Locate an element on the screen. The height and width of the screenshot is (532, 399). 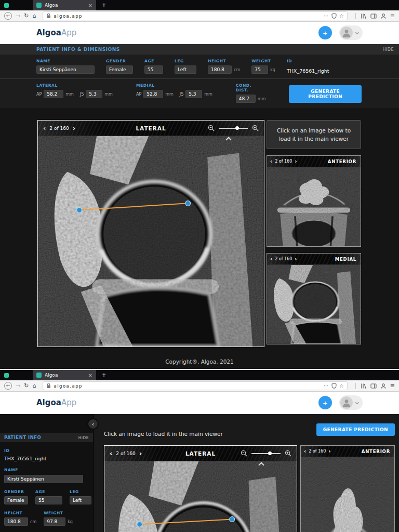
sidebar-collapse-button: ‹ is located at coordinates (93, 424).